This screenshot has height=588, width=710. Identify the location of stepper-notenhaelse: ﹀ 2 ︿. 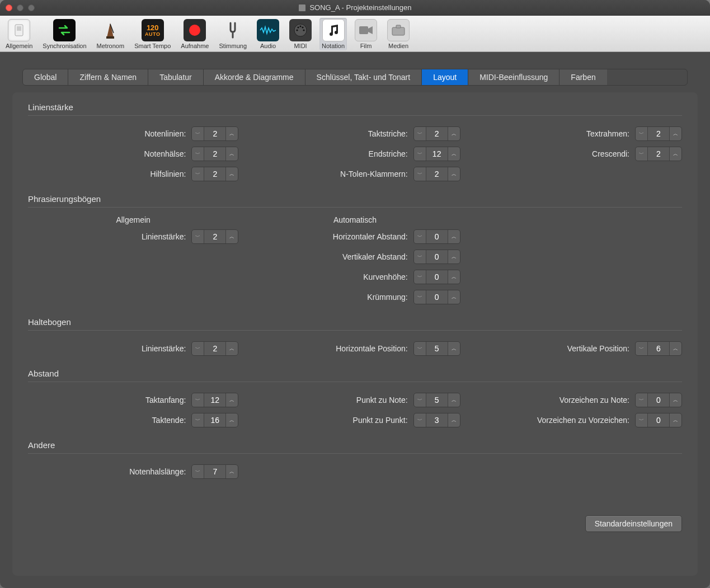
(215, 154).